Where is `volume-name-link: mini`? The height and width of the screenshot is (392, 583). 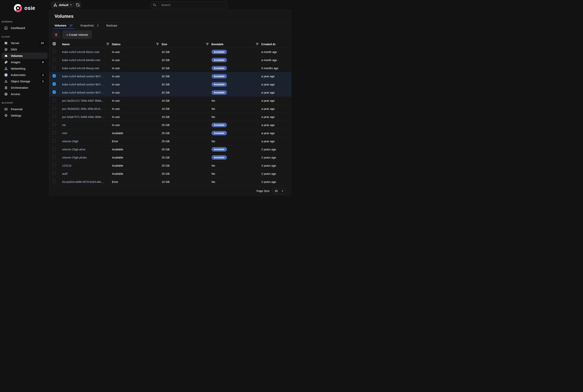 volume-name-link: mini is located at coordinates (87, 133).